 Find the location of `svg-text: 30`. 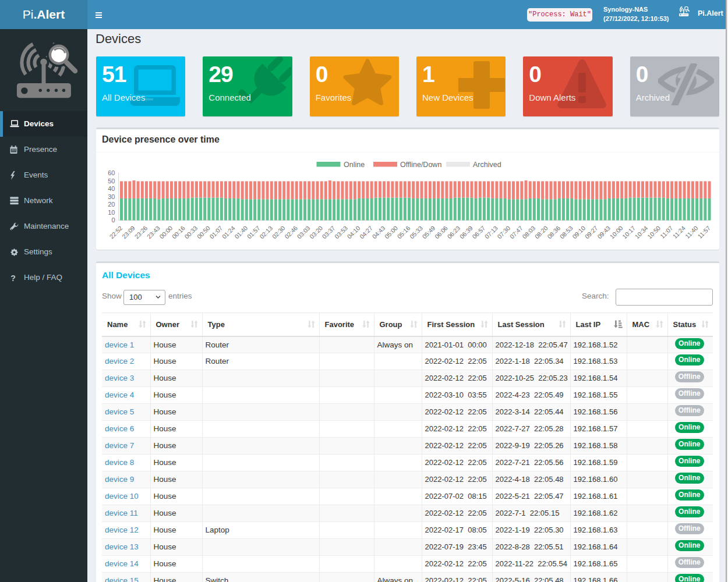

svg-text: 30 is located at coordinates (111, 196).